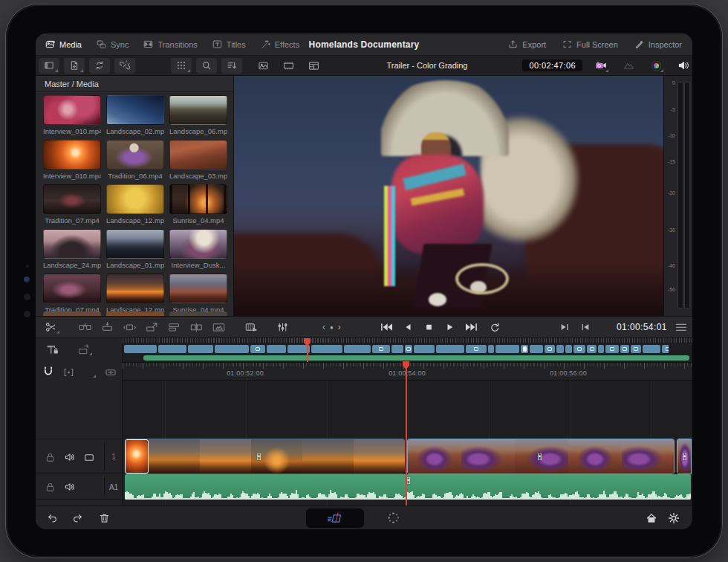 The width and height of the screenshot is (728, 562). I want to click on color-page-button, so click(394, 517).